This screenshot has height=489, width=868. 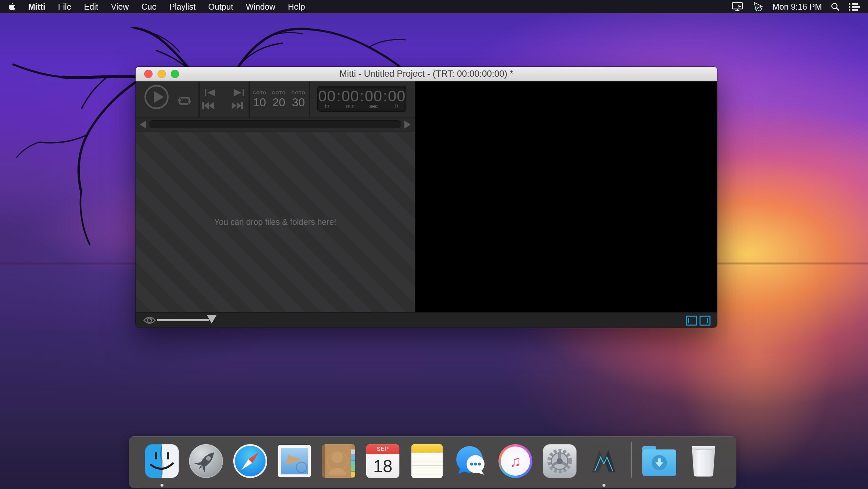 What do you see at coordinates (604, 461) in the screenshot?
I see `dock-item-mitti` at bounding box center [604, 461].